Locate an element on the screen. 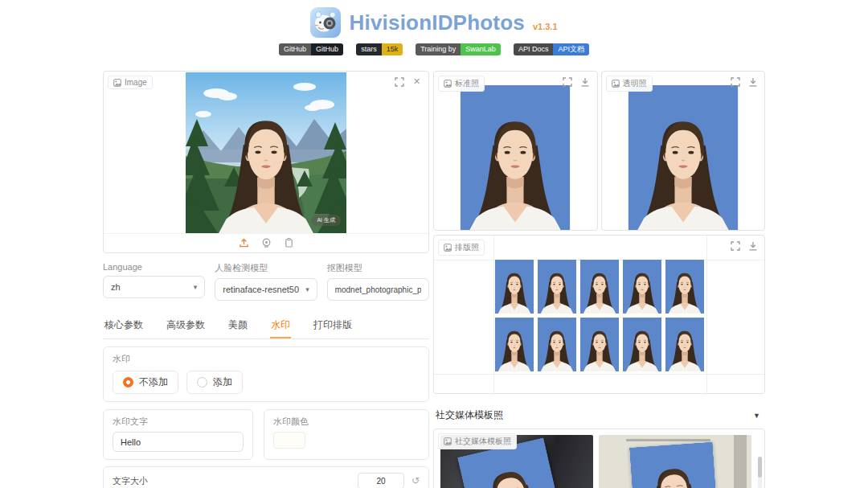 The image size is (868, 488). tab-print-layout: 打印排版 is located at coordinates (333, 326).